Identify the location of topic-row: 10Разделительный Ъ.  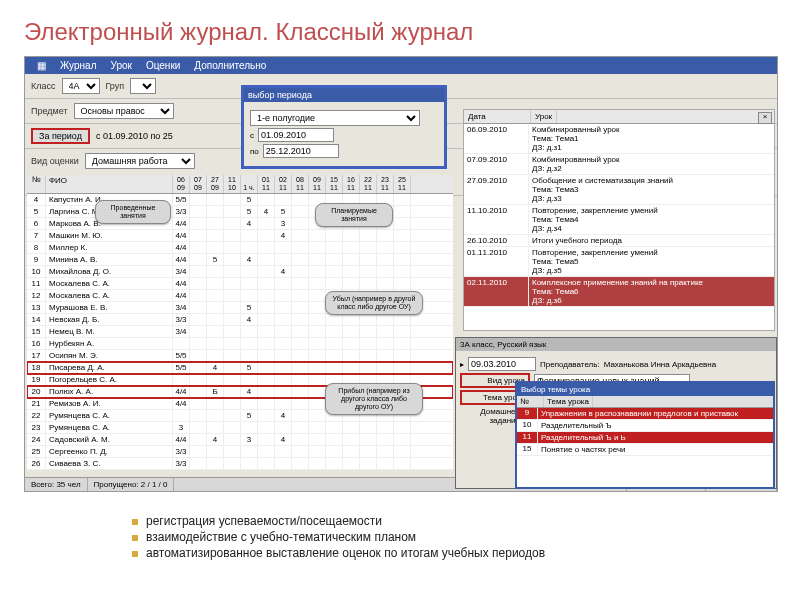
(645, 426).